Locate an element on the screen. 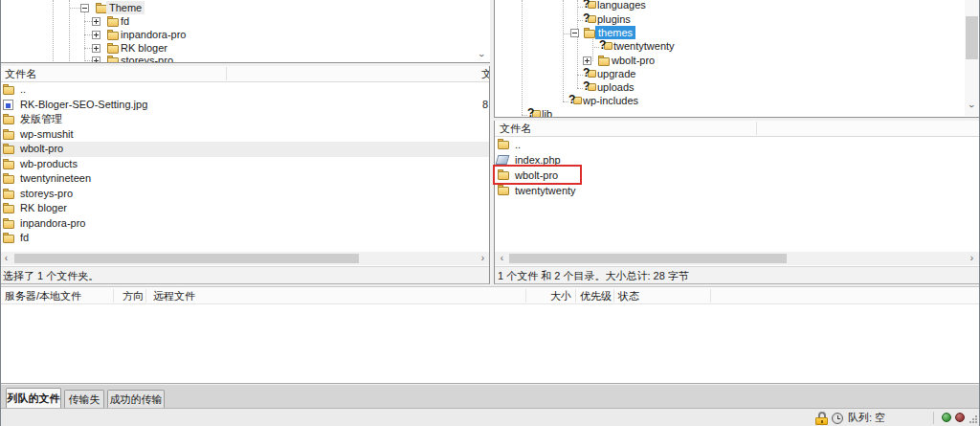 The width and height of the screenshot is (980, 426). tree-item-themes: themes is located at coordinates (737, 33).